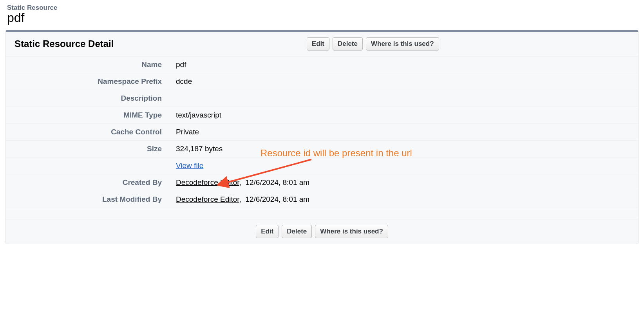  Describe the element at coordinates (88, 115) in the screenshot. I see `label-mime-type: MIME Type` at that location.